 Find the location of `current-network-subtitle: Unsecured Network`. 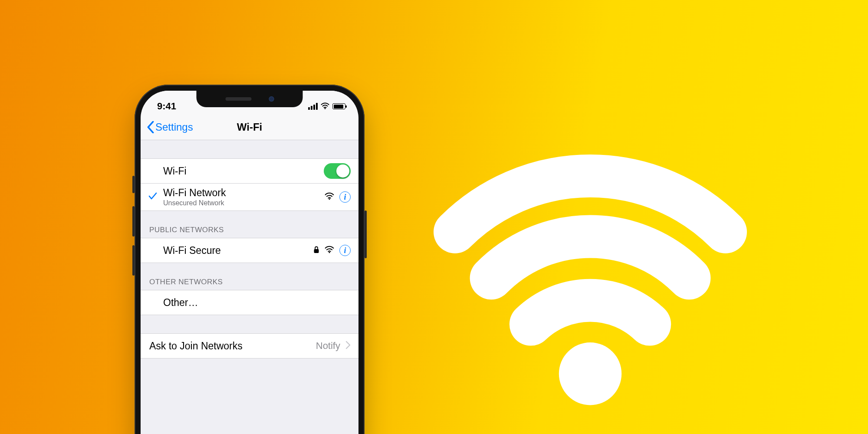

current-network-subtitle: Unsecured Network is located at coordinates (194, 203).